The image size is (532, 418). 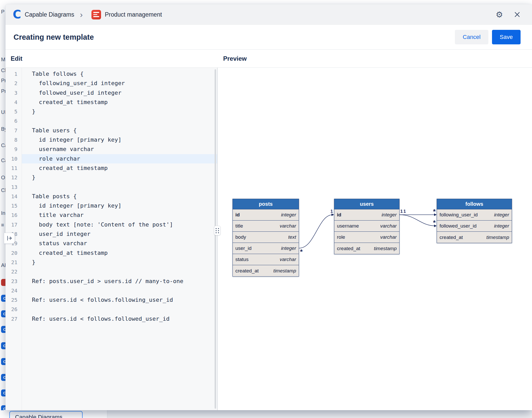 What do you see at coordinates (14, 121) in the screenshot?
I see `line-number: 6` at bounding box center [14, 121].